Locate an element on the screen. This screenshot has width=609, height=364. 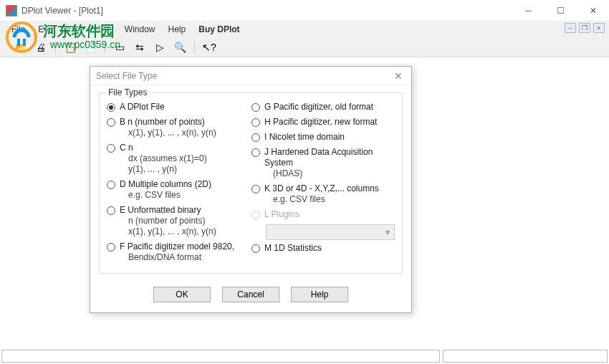
radio-label: D Multiple columns (2D)e.g. CSV files is located at coordinates (166, 190).